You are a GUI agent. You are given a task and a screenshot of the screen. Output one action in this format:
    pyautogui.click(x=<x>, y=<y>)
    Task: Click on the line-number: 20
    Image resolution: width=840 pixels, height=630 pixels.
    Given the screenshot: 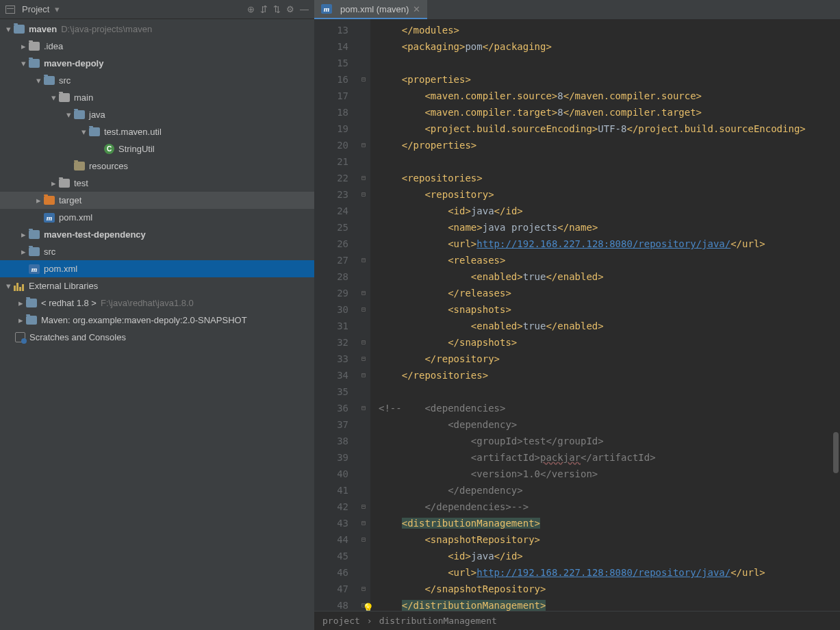 What is the action you would take?
    pyautogui.click(x=331, y=145)
    